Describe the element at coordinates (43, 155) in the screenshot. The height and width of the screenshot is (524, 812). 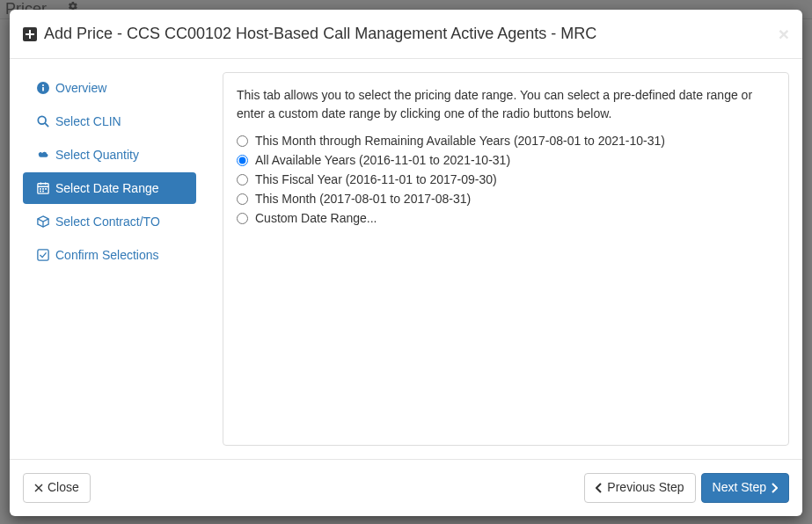
I see `cloud-icon` at that location.